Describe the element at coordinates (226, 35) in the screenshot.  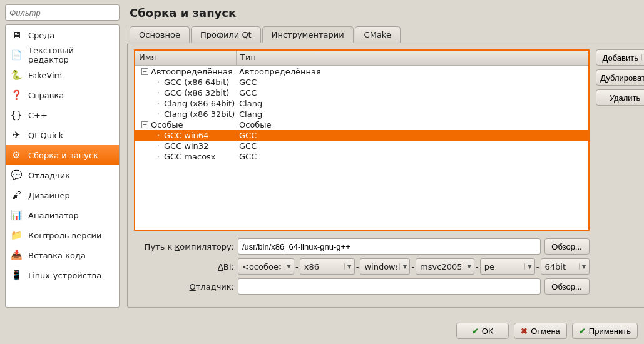
I see `tab-1: Профили Qt` at that location.